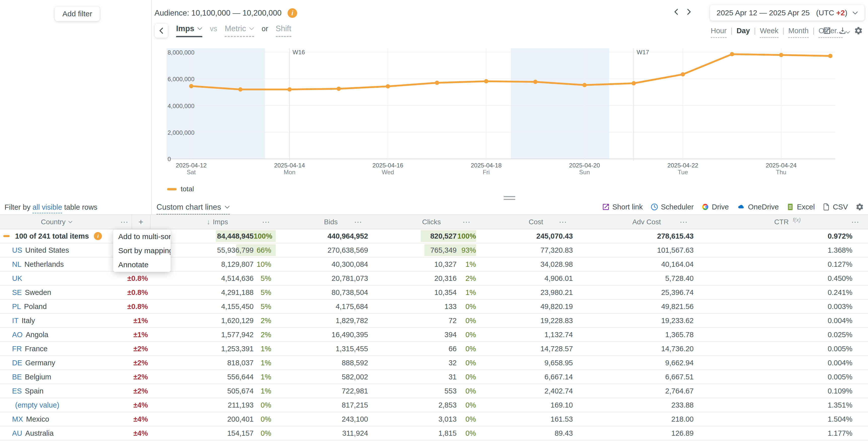  I want to click on country-code-link: FR, so click(17, 349).